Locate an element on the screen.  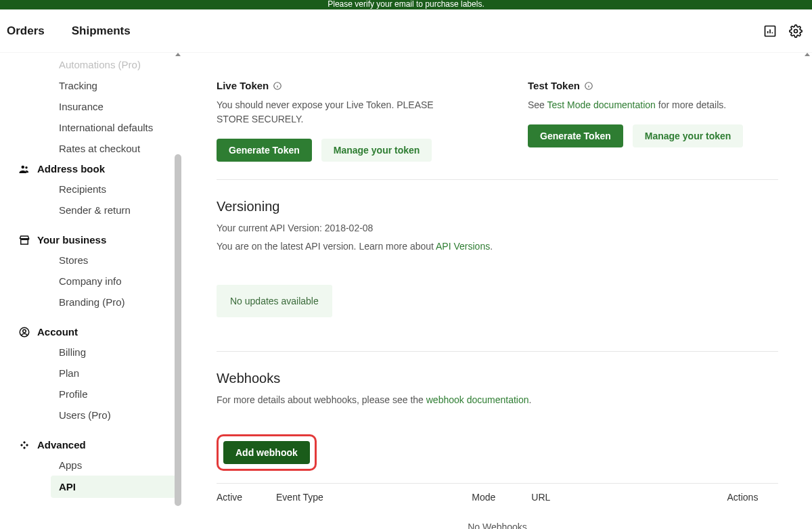
webhooks-empty-row: No Webhooks is located at coordinates (497, 520).